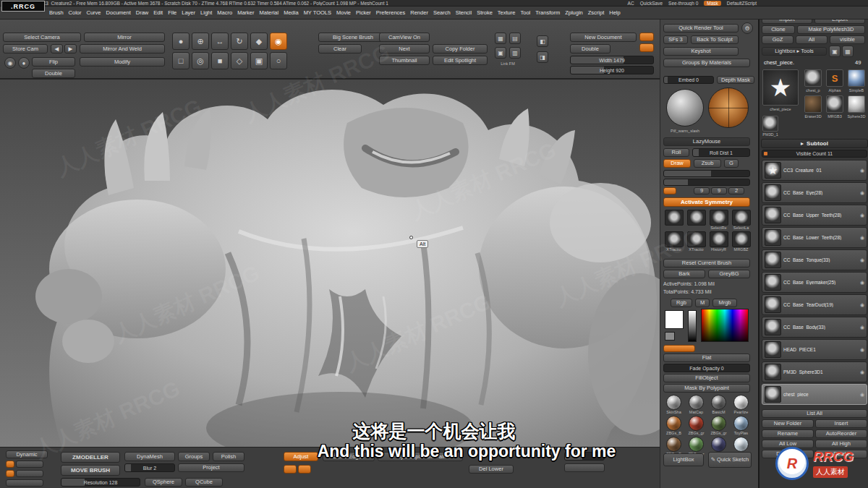 The height and width of the screenshot is (488, 868). Describe the element at coordinates (731, 163) in the screenshot. I see `g-button: G` at that location.